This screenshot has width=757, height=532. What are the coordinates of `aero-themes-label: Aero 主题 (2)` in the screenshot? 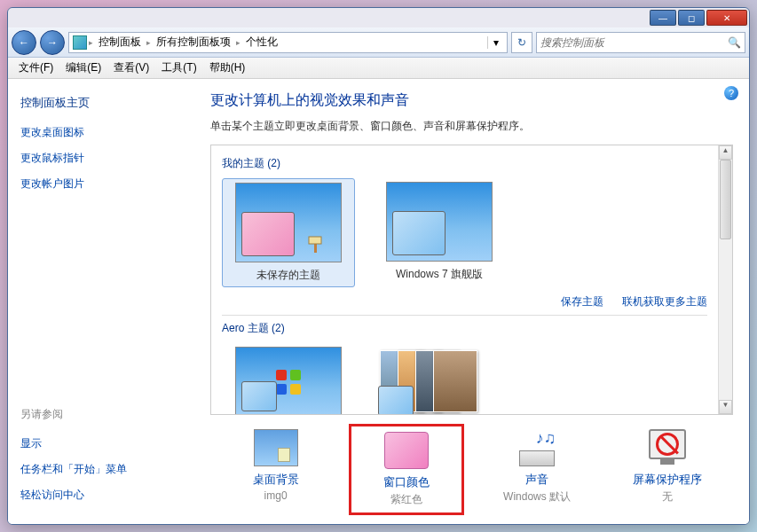 It's located at (465, 328).